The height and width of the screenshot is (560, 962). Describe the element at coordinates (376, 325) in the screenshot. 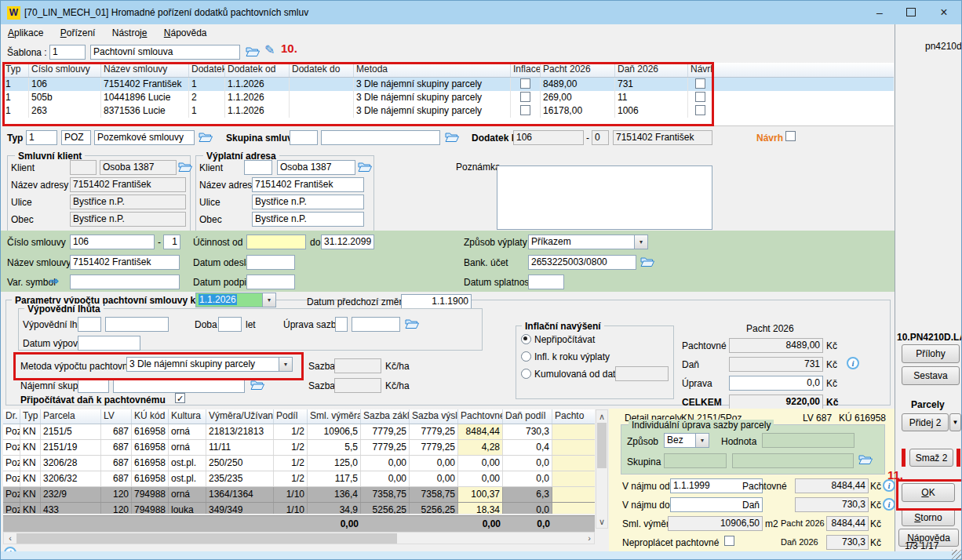

I see `uprava-sazby-name-field` at that location.